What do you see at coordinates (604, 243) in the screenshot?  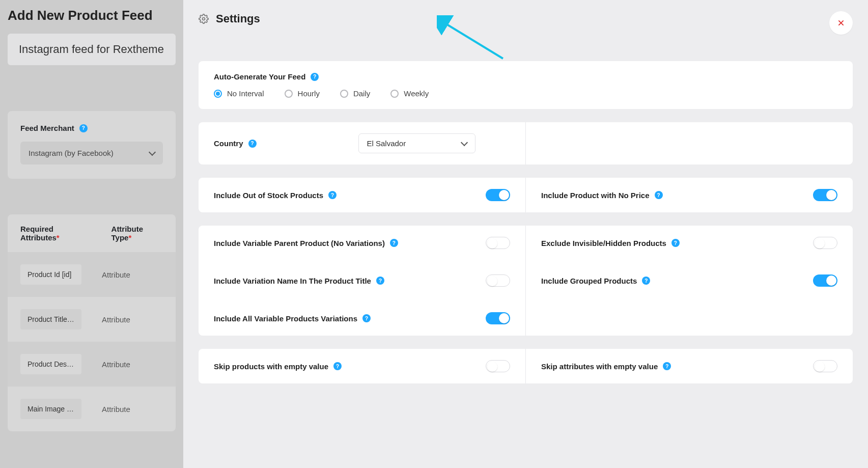 I see `toggle-label: Exclude Invisible/Hidden Products` at bounding box center [604, 243].